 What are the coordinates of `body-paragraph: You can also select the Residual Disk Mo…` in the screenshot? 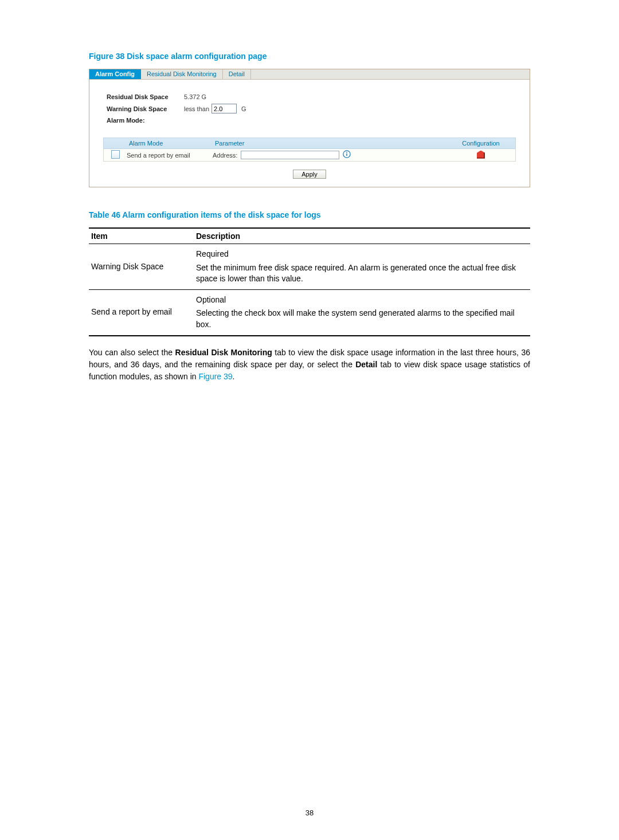 It's located at (310, 364).